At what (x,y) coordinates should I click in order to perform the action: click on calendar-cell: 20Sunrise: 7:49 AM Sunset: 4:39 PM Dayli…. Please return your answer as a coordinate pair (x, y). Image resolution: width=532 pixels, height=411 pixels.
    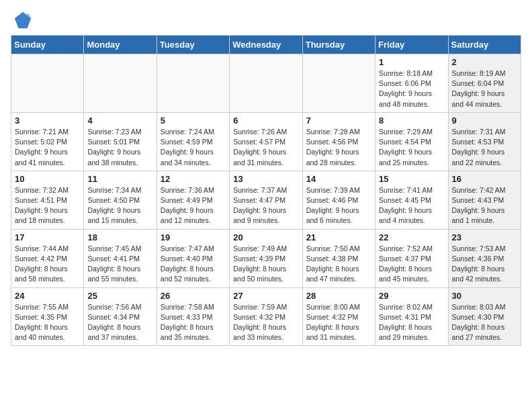
    Looking at the image, I should click on (266, 258).